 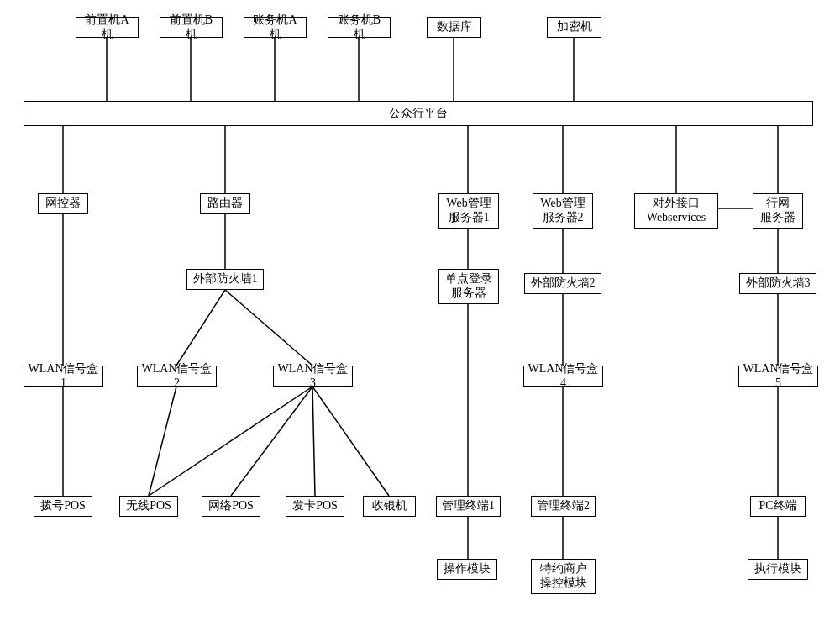 I want to click on label: 操作模块, so click(x=467, y=570).